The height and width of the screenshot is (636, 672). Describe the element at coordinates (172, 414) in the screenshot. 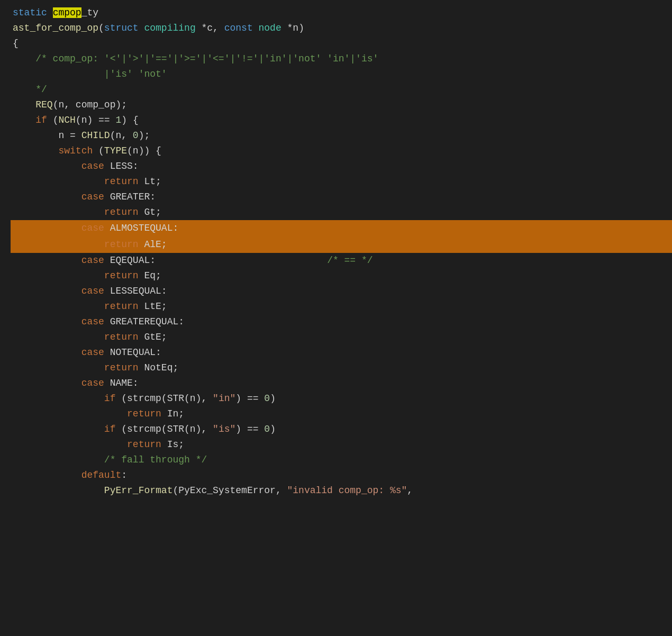

I see `token-in: In;` at that location.